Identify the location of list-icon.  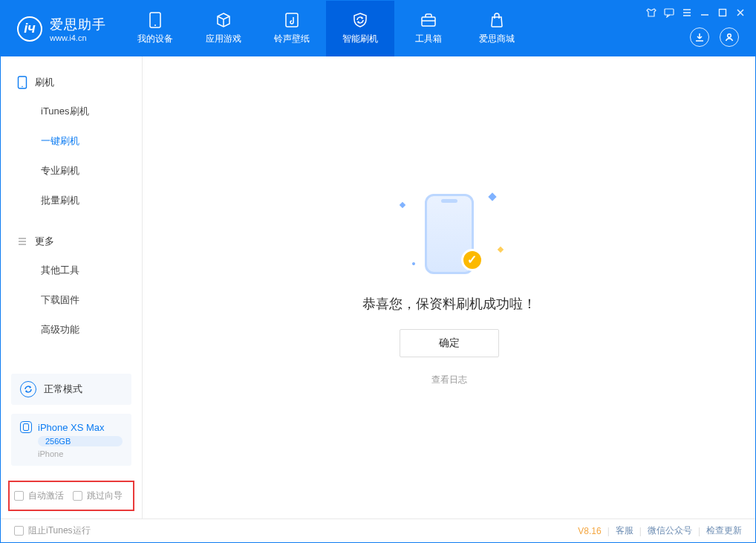
(22, 241).